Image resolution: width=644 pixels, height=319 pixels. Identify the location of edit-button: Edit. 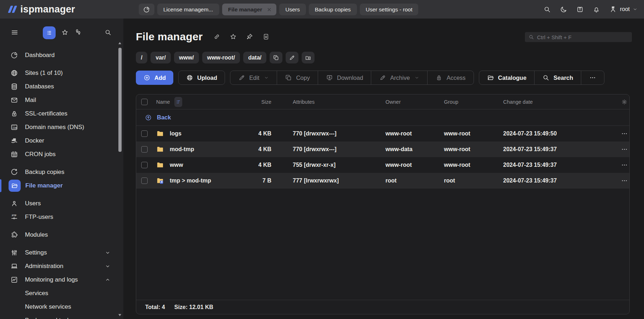
(254, 78).